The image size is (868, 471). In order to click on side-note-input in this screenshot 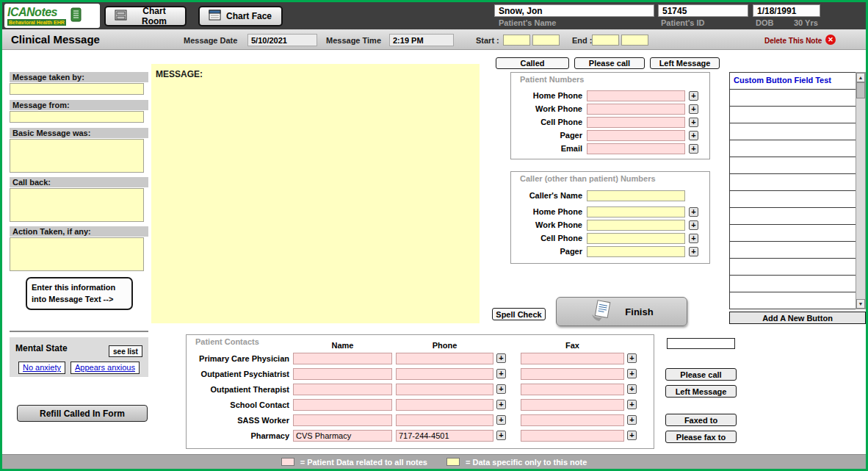, I will do `click(701, 344)`.